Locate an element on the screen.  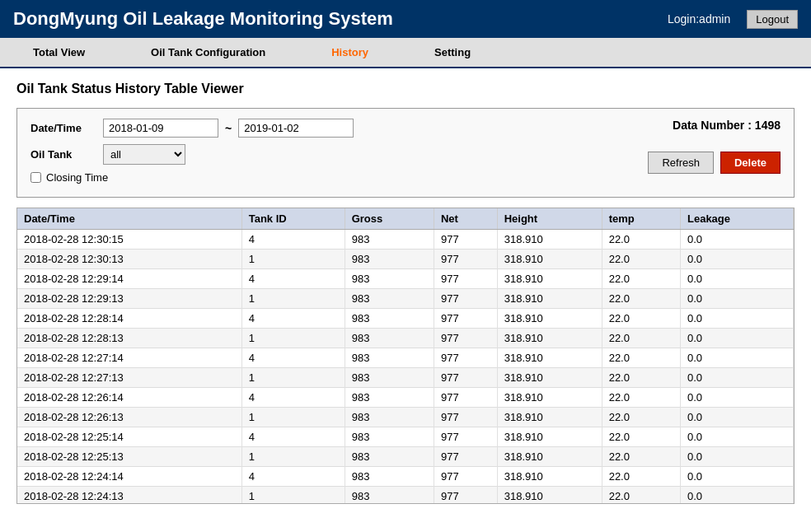
table-row: 2018-02-28 12:25:144983977318.91022.00.0 is located at coordinates (406, 437).